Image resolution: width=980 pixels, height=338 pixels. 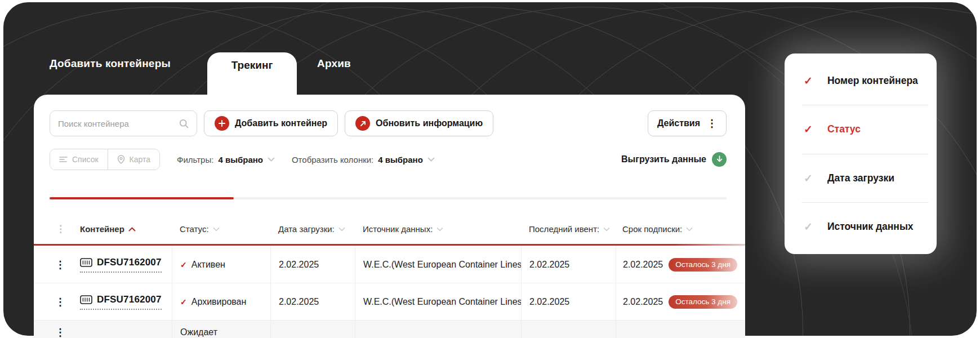 I want to click on panel-item-container-number: ✓ Номер контейнера, so click(x=861, y=81).